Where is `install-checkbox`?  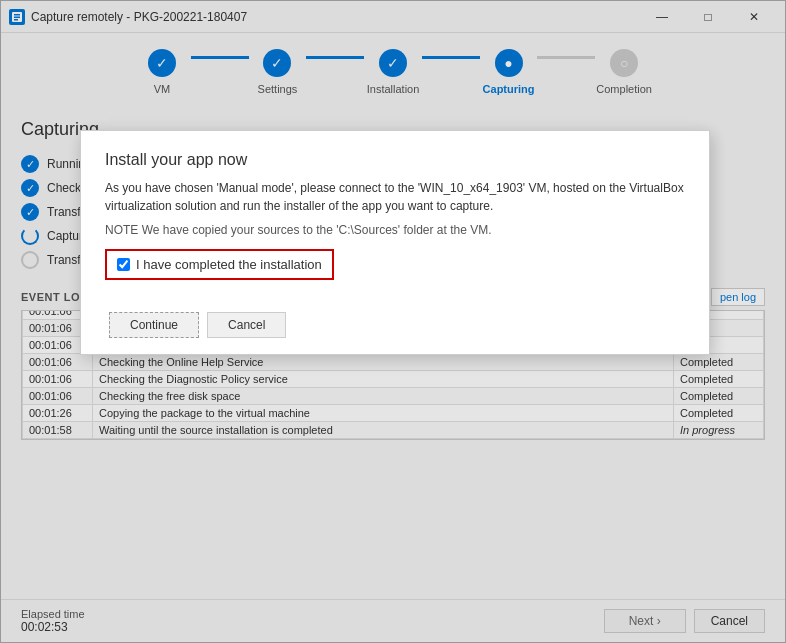
install-checkbox is located at coordinates (124, 264).